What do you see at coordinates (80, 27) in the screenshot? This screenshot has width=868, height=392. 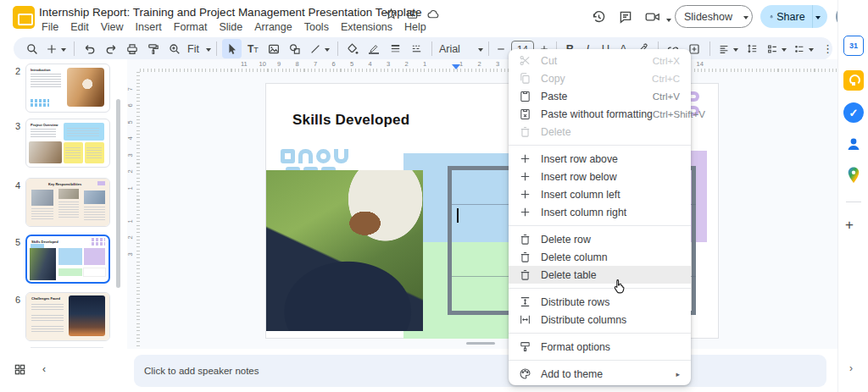 I see `menubar-item-edit: Edit` at bounding box center [80, 27].